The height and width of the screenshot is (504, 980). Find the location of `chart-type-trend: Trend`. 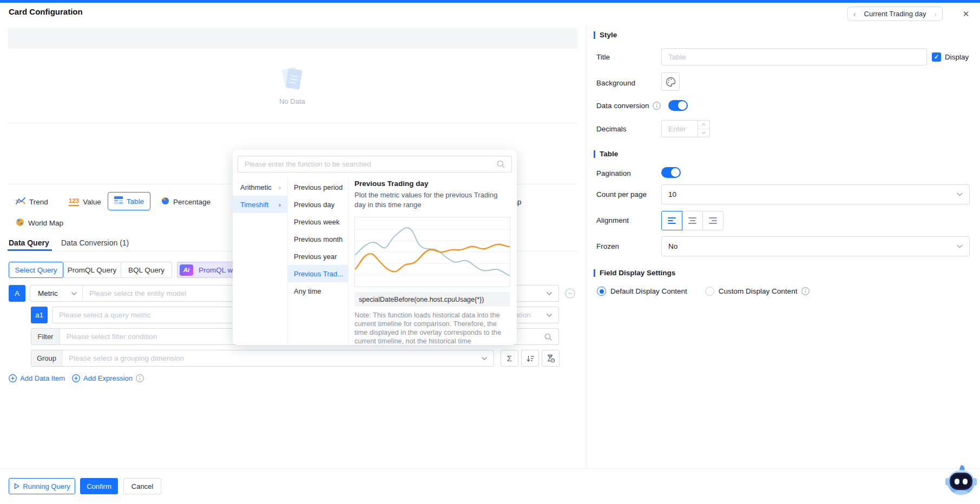

chart-type-trend: Trend is located at coordinates (32, 202).